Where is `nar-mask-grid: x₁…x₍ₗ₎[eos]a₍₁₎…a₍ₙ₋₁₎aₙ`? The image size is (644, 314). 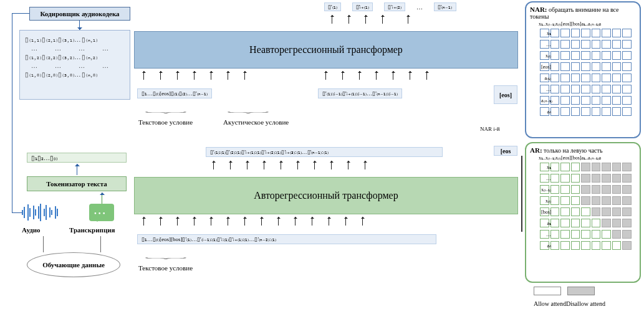
nar-mask-grid: x₁…x₍ₗ₎[eos]a₍₁₎…a₍ₙ₋₁₎aₙ is located at coordinates (589, 72).